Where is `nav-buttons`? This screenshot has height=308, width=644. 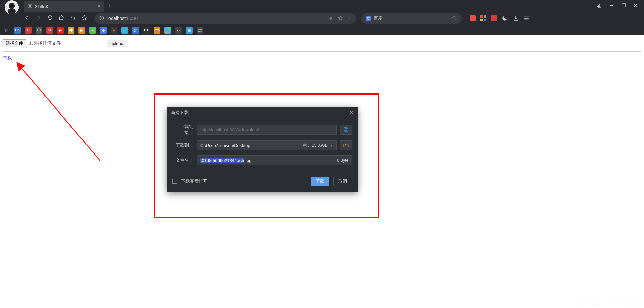
nav-buttons is located at coordinates (56, 18).